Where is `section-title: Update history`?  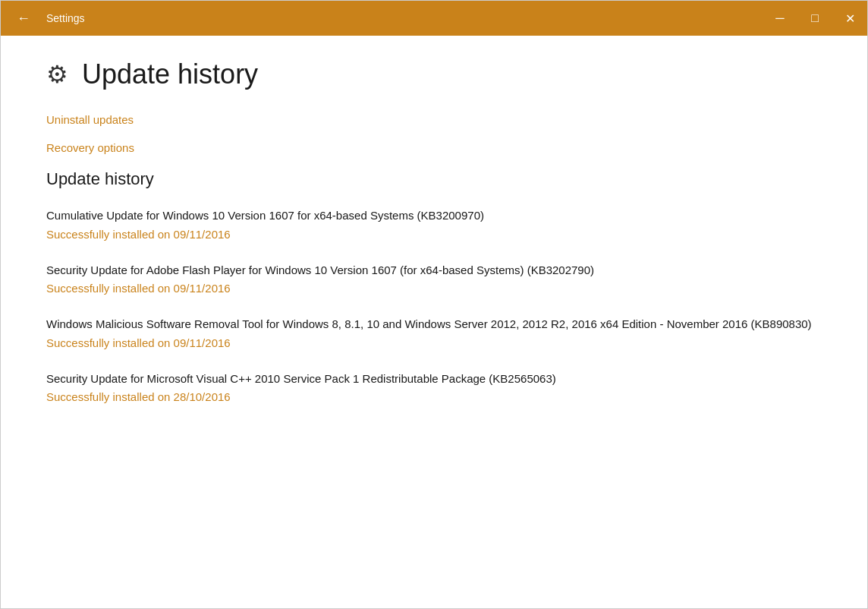 section-title: Update history is located at coordinates (434, 179).